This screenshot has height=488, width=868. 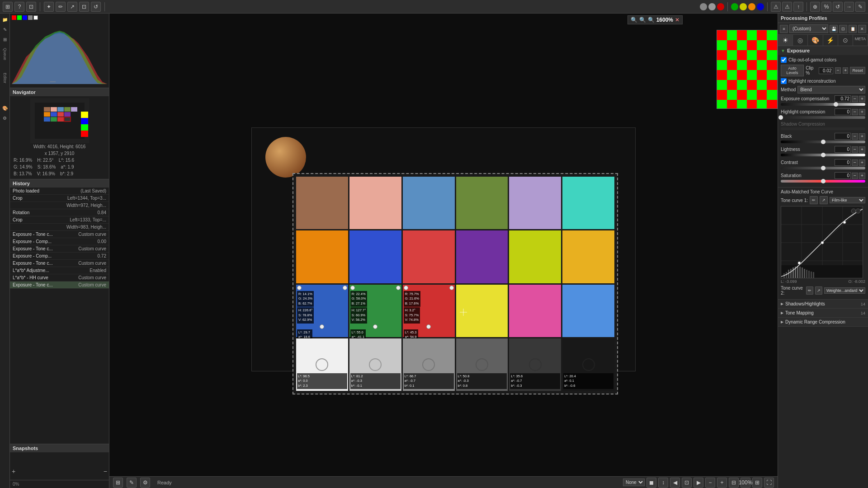 What do you see at coordinates (831, 40) in the screenshot?
I see `tab-advanced: ⚡` at bounding box center [831, 40].